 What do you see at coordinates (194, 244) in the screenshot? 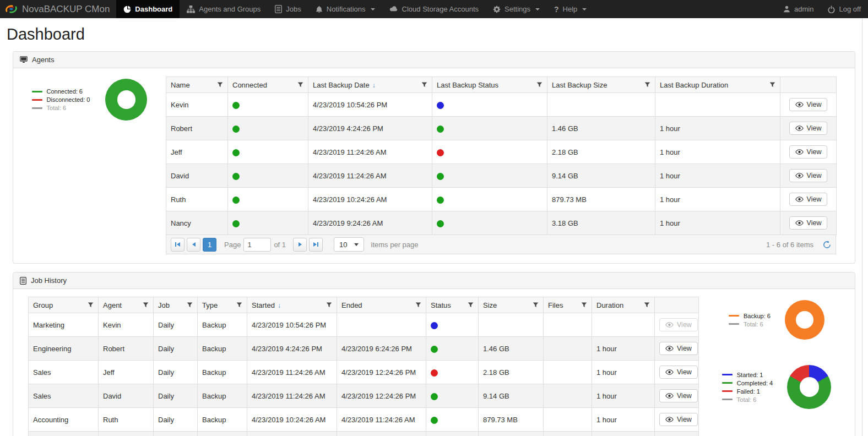
I see `prev-page-button` at bounding box center [194, 244].